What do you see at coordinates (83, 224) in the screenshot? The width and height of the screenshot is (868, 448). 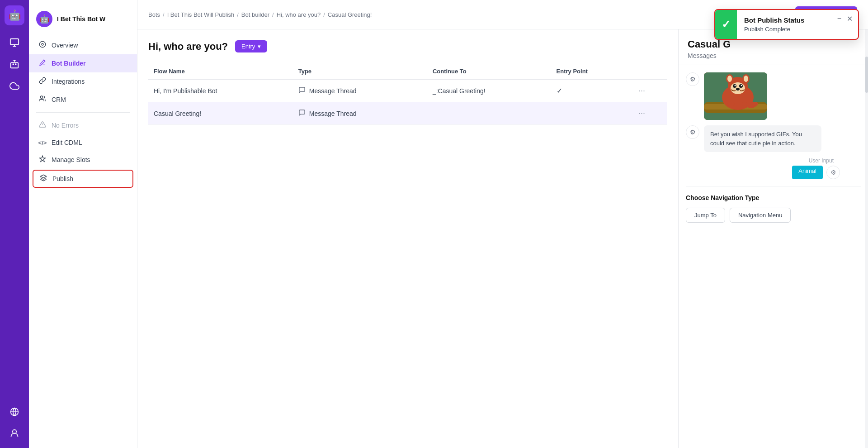 I see `sidebar: 🤖 I Bet This Bot W Overview Bot Builder …` at bounding box center [83, 224].